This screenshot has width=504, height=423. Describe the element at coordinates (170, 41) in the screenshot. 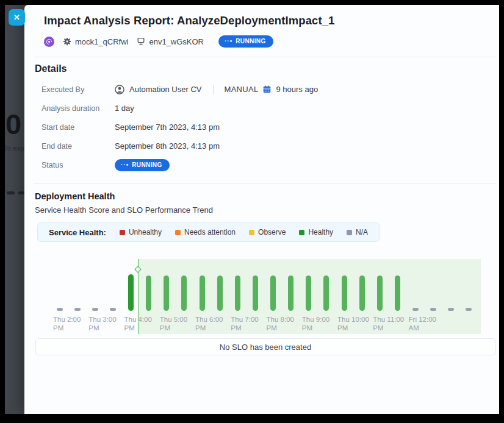

I see `environment-name: env1_wGsKOR` at that location.